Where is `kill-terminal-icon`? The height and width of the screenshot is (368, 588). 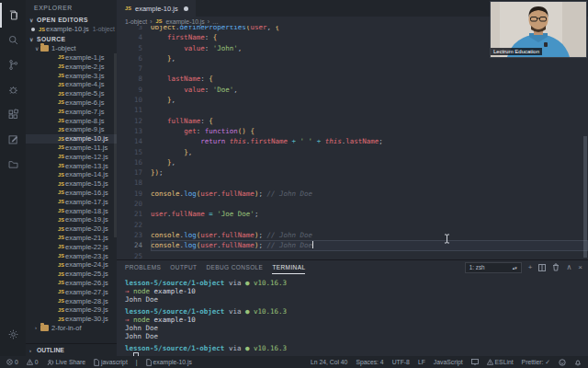 kill-terminal-icon is located at coordinates (556, 267).